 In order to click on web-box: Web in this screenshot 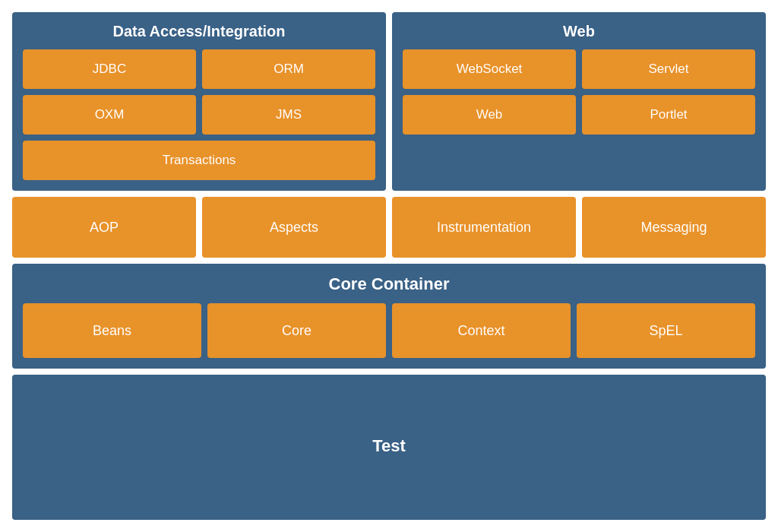, I will do `click(489, 115)`.